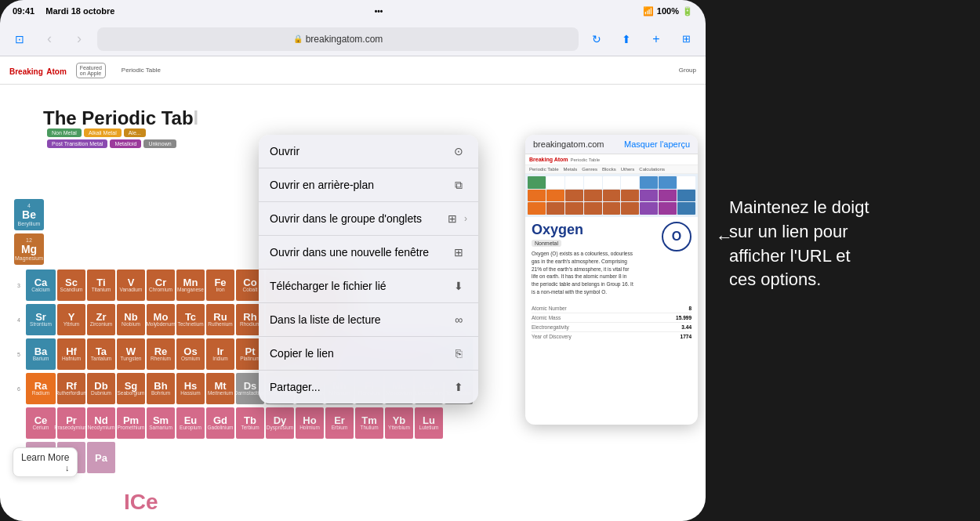 This screenshot has width=980, height=521. I want to click on nav-links: Periodic Table, so click(141, 71).